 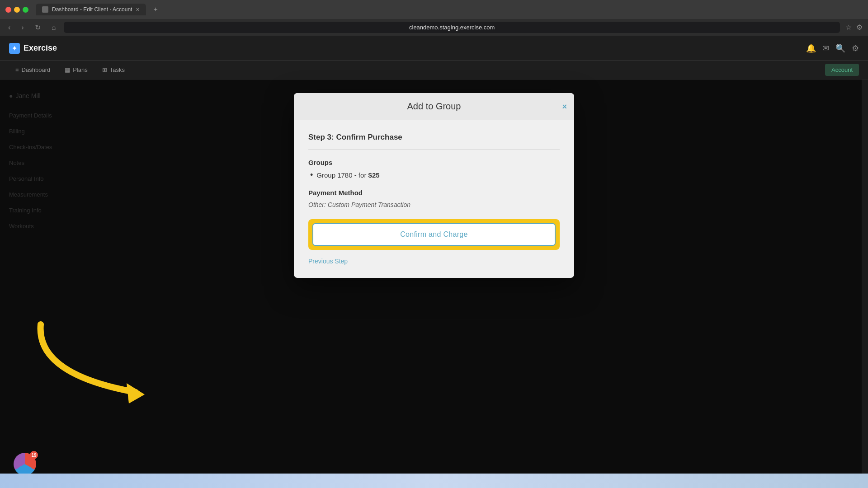 I want to click on tab-close-button: ✕, so click(x=137, y=10).